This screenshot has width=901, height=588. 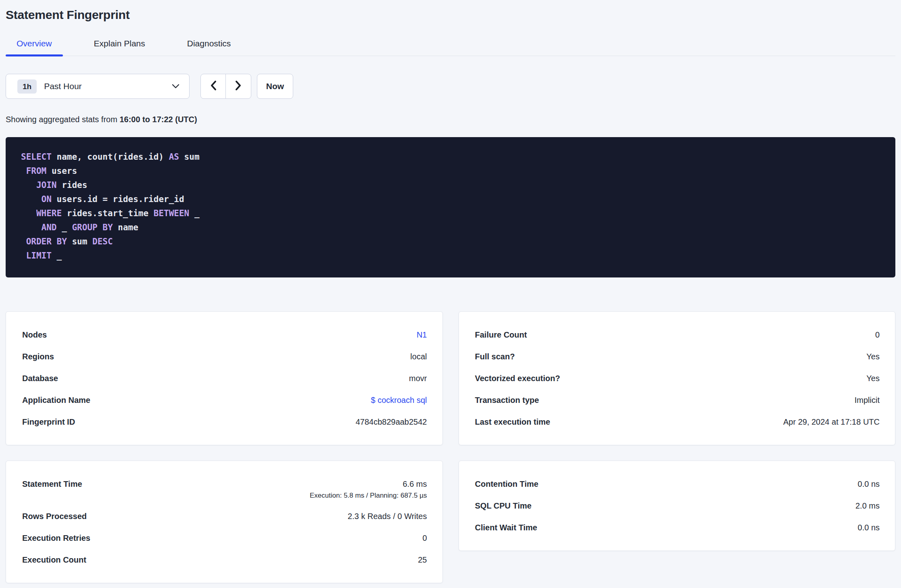 What do you see at coordinates (419, 357) in the screenshot?
I see `row-value: local` at bounding box center [419, 357].